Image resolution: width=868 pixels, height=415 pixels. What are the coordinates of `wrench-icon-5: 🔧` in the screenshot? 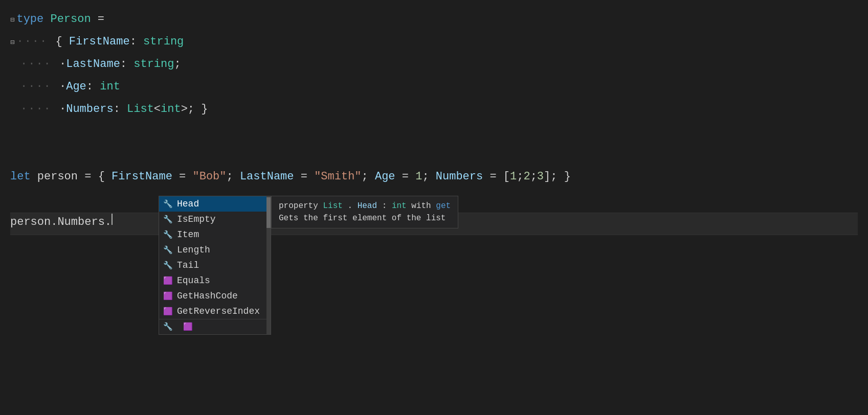 It's located at (168, 266).